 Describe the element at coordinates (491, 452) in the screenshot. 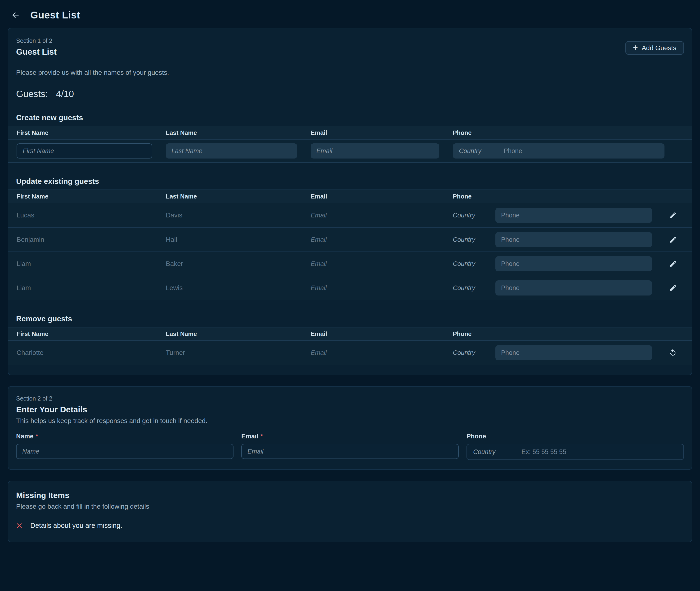

I see `country-select: Country` at that location.